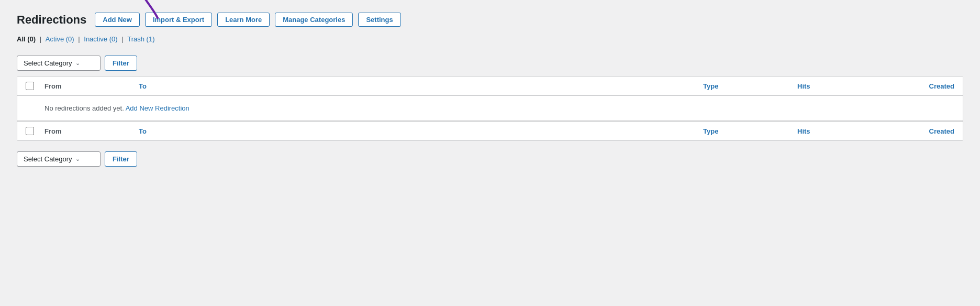 This screenshot has width=980, height=306. What do you see at coordinates (141, 39) in the screenshot?
I see `sublink-trash: Trash (1)` at bounding box center [141, 39].